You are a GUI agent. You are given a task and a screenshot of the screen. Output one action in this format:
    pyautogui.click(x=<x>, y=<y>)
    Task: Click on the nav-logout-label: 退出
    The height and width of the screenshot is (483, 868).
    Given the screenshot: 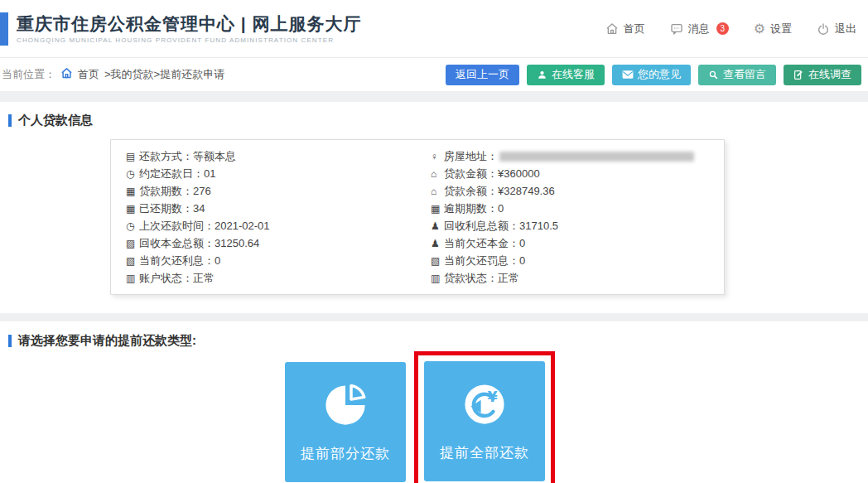 What is the action you would take?
    pyautogui.click(x=846, y=29)
    